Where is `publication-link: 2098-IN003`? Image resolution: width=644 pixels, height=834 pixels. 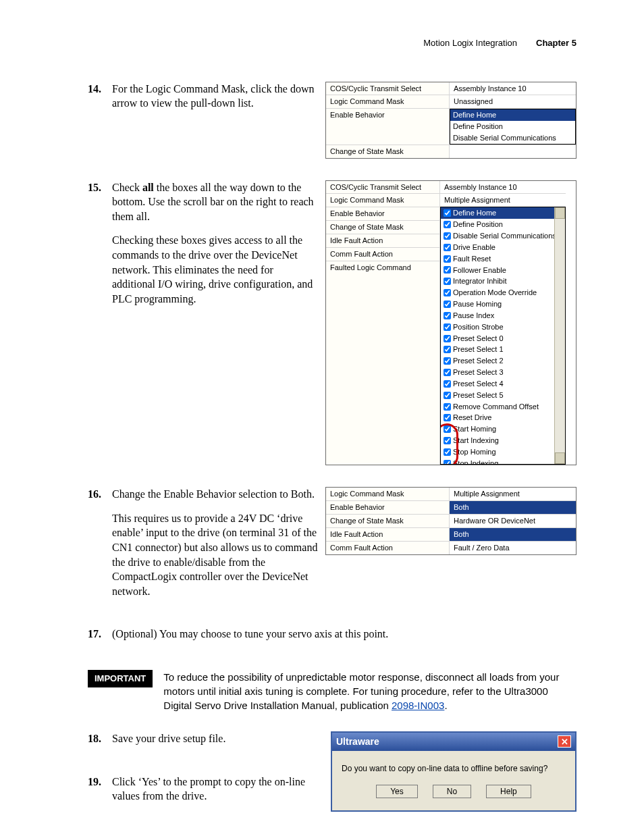 publication-link: 2098-IN003 is located at coordinates (418, 705).